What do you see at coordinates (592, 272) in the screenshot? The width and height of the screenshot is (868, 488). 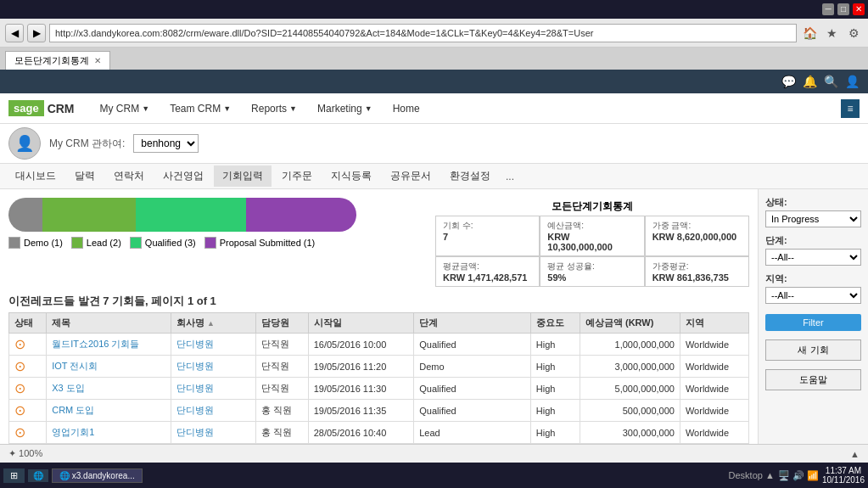 I see `stat-success: 평균 성공율: 59%` at bounding box center [592, 272].